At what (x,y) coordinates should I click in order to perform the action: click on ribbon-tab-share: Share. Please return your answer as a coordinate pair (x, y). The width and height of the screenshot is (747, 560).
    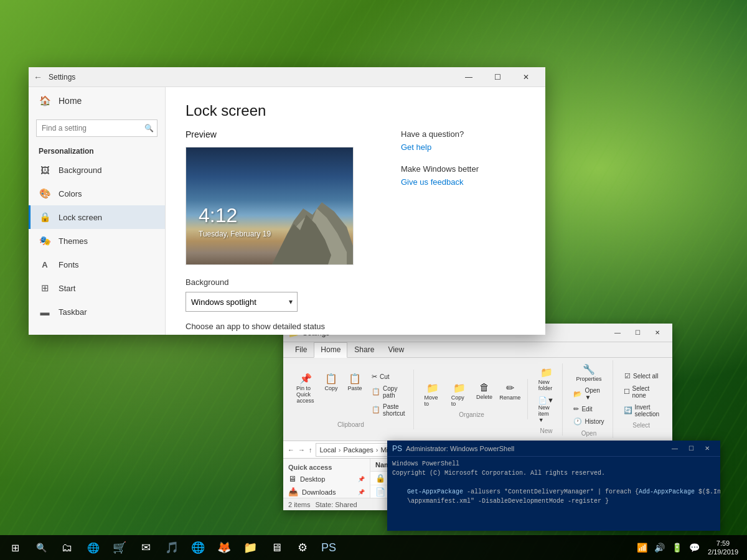
    Looking at the image, I should click on (364, 350).